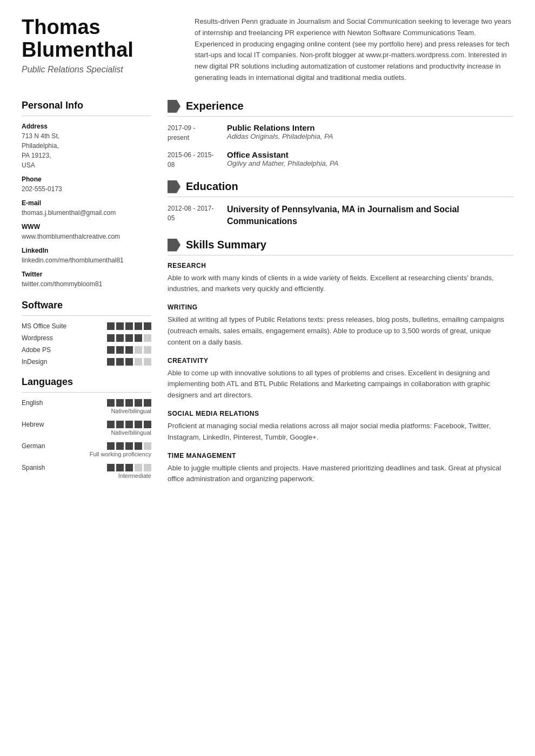  What do you see at coordinates (340, 331) in the screenshot?
I see `skill-category-description: Skilled at writing all types of Public R…` at bounding box center [340, 331].